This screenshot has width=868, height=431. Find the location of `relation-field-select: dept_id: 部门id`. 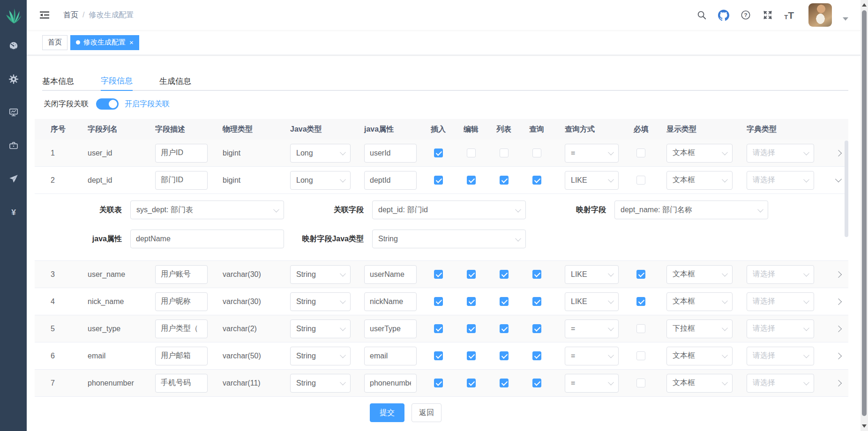

relation-field-select: dept_id: 部门id is located at coordinates (449, 210).